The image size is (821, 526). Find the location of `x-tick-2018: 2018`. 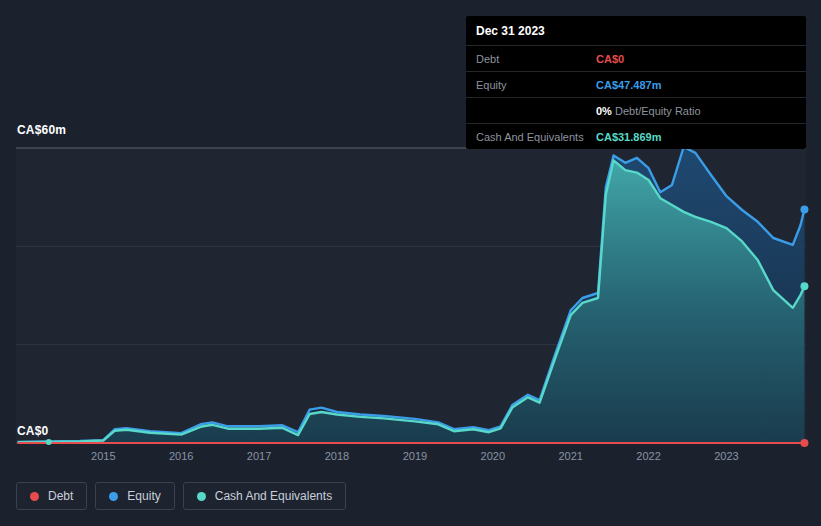

x-tick-2018: 2018 is located at coordinates (337, 456).